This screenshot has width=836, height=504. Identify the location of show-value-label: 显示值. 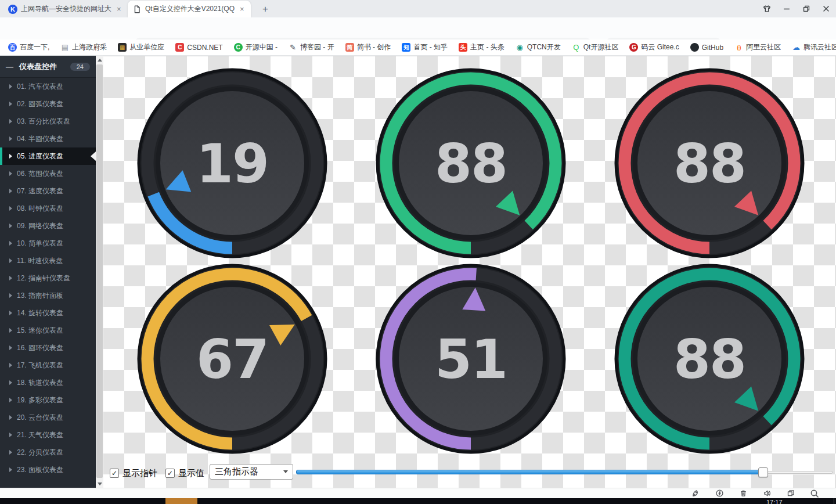
(192, 474).